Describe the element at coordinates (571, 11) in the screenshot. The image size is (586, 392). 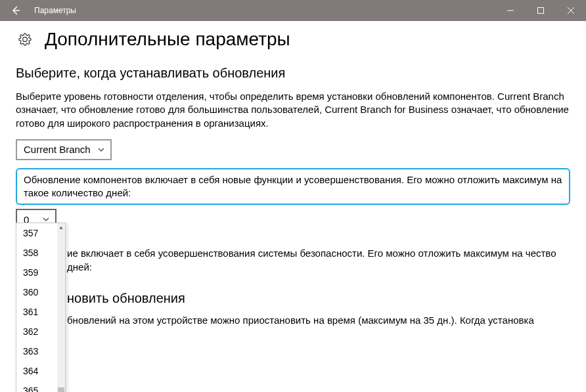
I see `close-button` at that location.